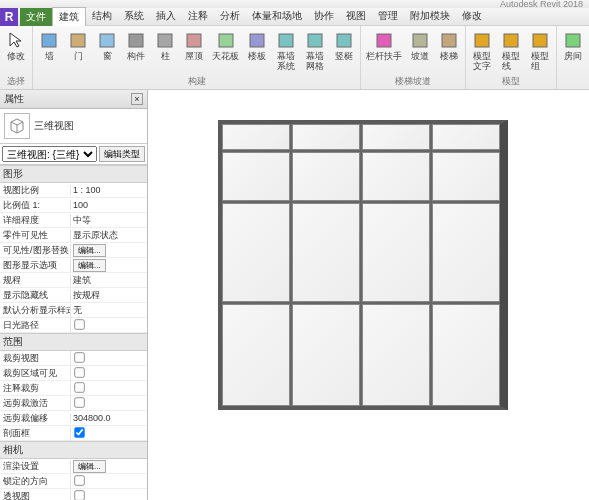 The image size is (589, 500). I want to click on property-row: 图形显示选项编辑..., so click(74, 266).